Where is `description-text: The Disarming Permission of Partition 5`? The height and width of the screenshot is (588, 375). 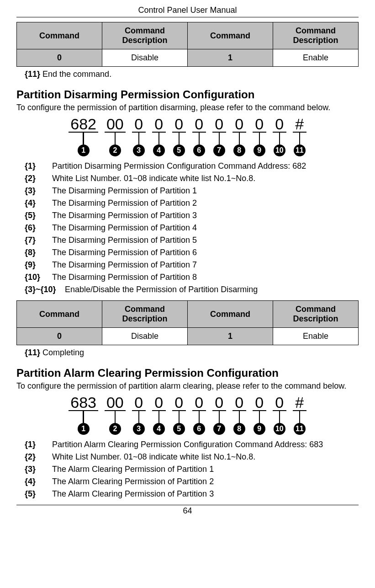
description-text: The Disarming Permission of Partition 5 is located at coordinates (124, 241).